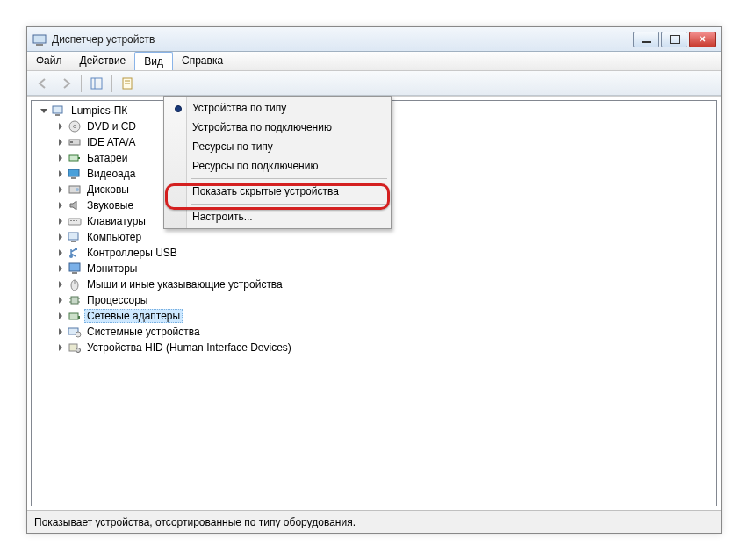  Describe the element at coordinates (75, 332) in the screenshot. I see `system-device-icon` at that location.